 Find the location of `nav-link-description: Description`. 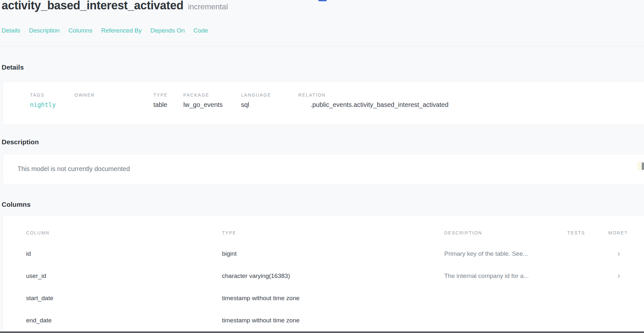

nav-link-description: Description is located at coordinates (44, 31).